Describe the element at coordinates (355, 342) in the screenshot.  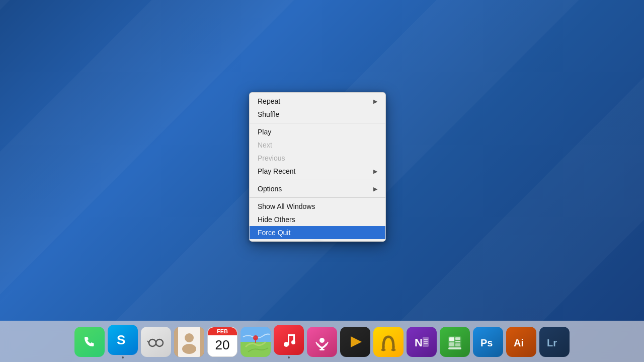
I see `dock-item-plex` at that location.